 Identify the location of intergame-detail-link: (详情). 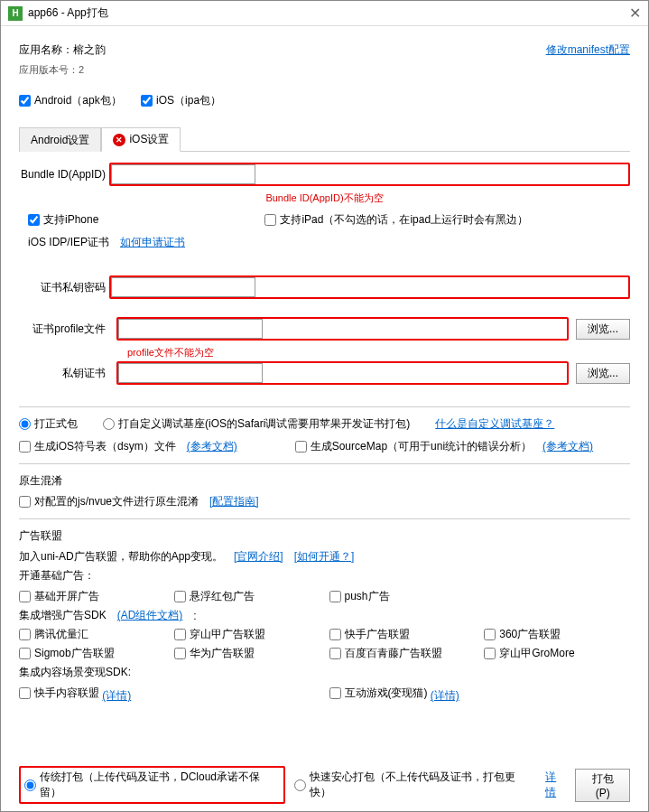
(445, 695).